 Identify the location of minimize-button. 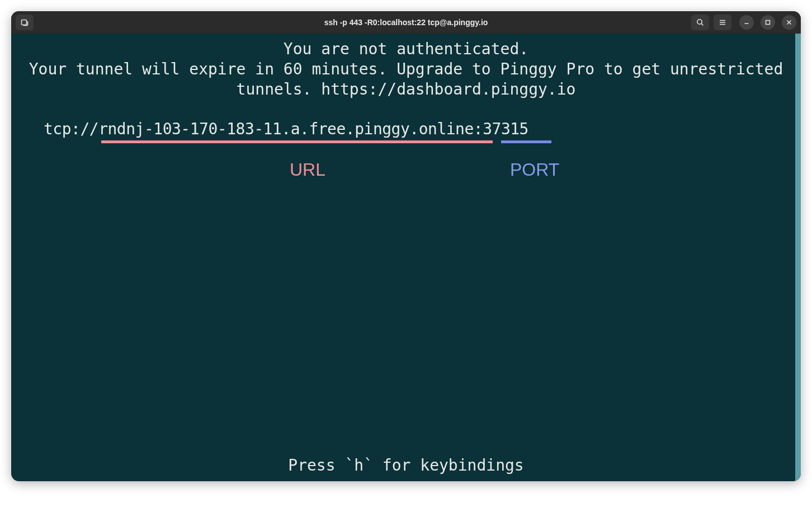
(747, 22).